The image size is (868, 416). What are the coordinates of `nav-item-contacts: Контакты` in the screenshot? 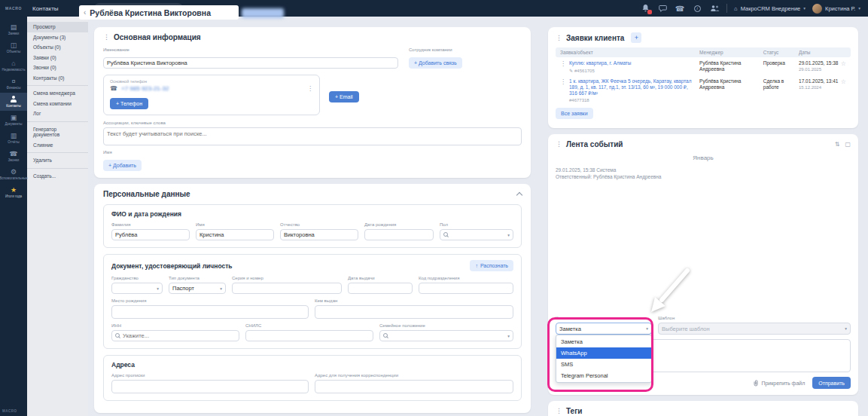 It's located at (14, 102).